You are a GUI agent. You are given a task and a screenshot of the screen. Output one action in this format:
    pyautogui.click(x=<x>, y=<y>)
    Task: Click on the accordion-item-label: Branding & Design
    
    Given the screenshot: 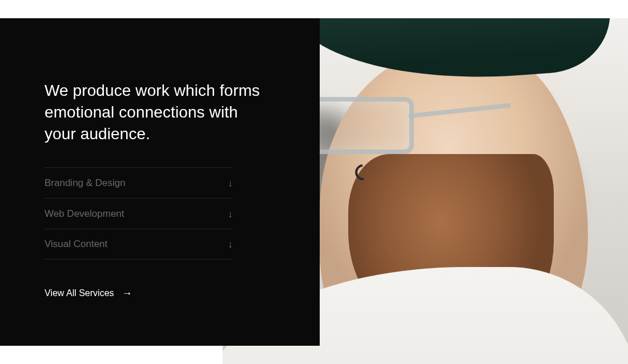 What is the action you would take?
    pyautogui.click(x=85, y=183)
    